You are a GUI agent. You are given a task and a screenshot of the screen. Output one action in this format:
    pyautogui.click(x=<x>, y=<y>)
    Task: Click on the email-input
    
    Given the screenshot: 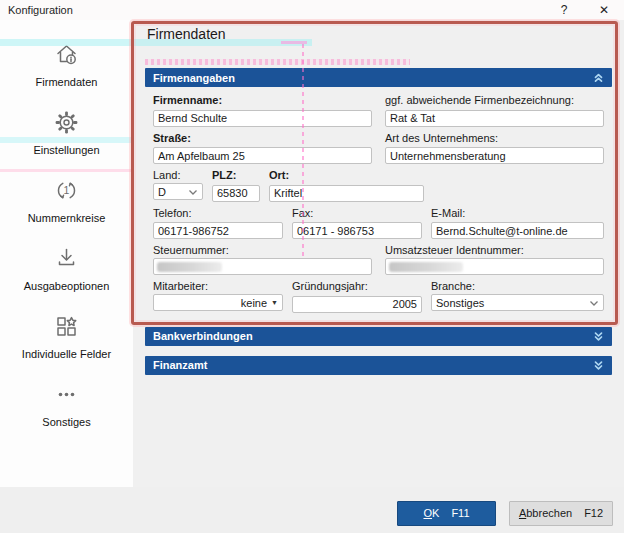 What is the action you would take?
    pyautogui.click(x=518, y=230)
    